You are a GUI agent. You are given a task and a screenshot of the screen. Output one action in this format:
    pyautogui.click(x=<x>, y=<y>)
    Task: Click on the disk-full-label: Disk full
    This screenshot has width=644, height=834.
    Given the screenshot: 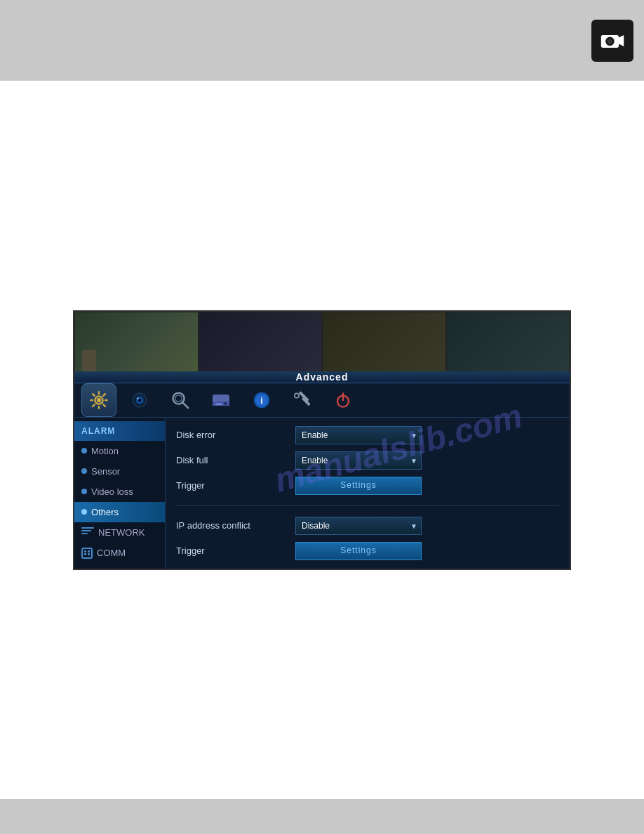 What is the action you would take?
    pyautogui.click(x=232, y=461)
    